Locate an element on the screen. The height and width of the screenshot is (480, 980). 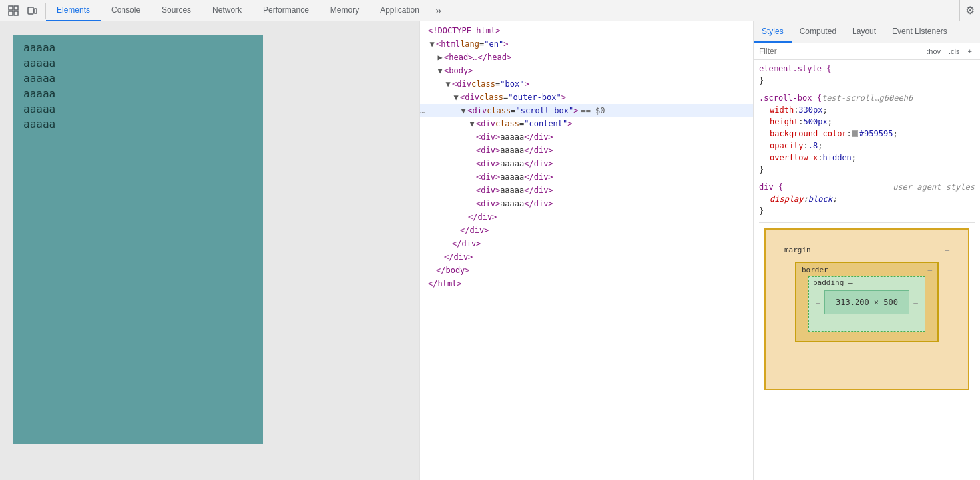
dom-line-div-aaaaa-2: <div>aaaaa</div> is located at coordinates (587, 150).